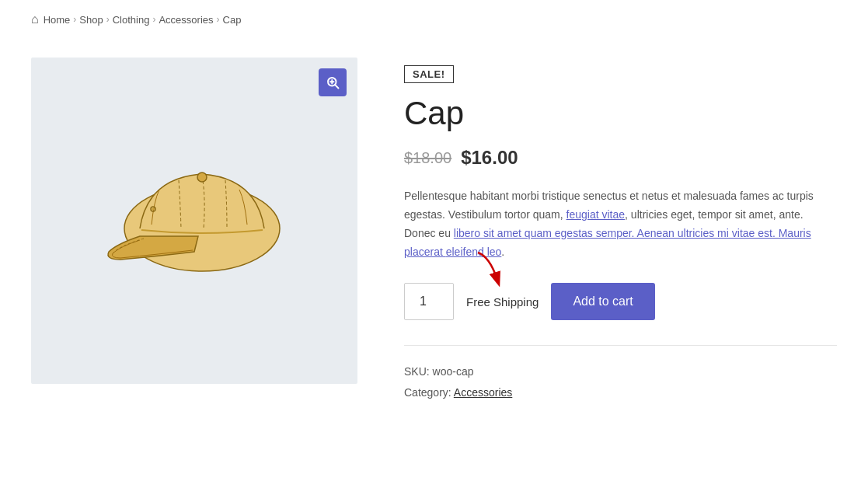 This screenshot has width=868, height=488. What do you see at coordinates (596, 214) in the screenshot?
I see `desc-link-1: feugiat vitae` at bounding box center [596, 214].